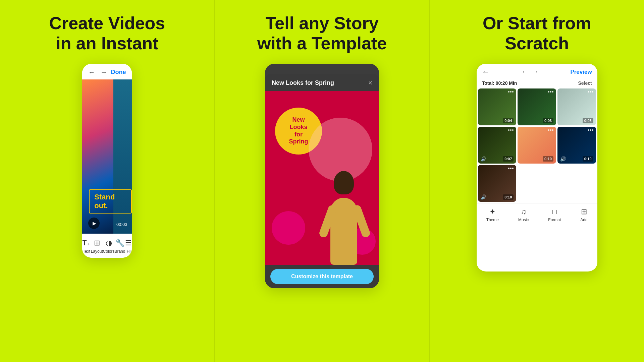 The image size is (644, 362). What do you see at coordinates (322, 82) in the screenshot?
I see `modal-header: New Looks for Spring ×` at bounding box center [322, 82].